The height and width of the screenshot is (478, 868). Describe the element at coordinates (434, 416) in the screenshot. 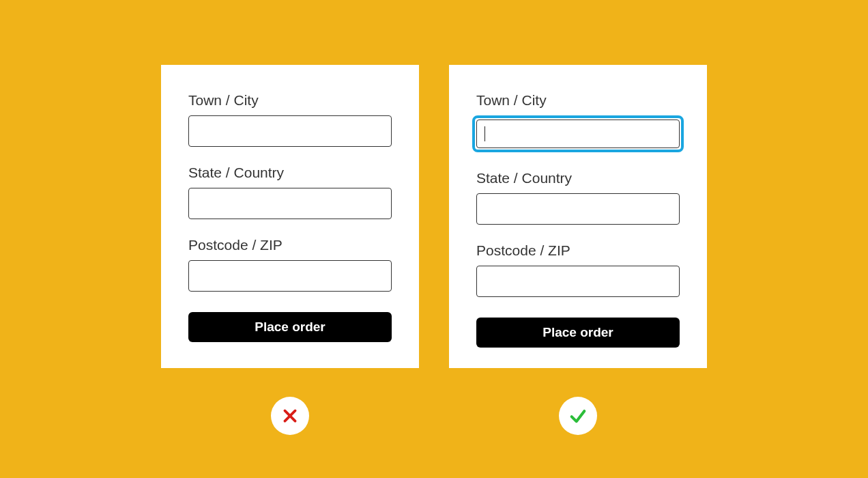

I see `status-badges-row` at that location.